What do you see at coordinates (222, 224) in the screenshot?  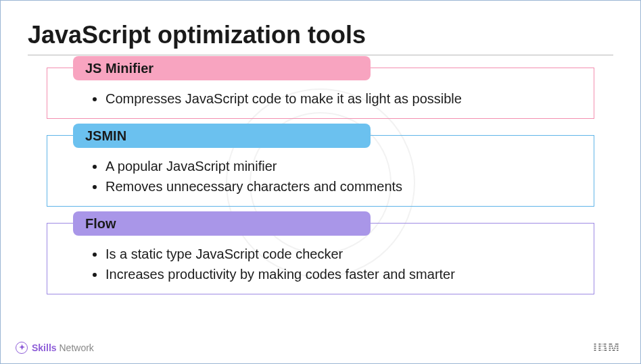 I see `card-header-flow: Flow` at bounding box center [222, 224].